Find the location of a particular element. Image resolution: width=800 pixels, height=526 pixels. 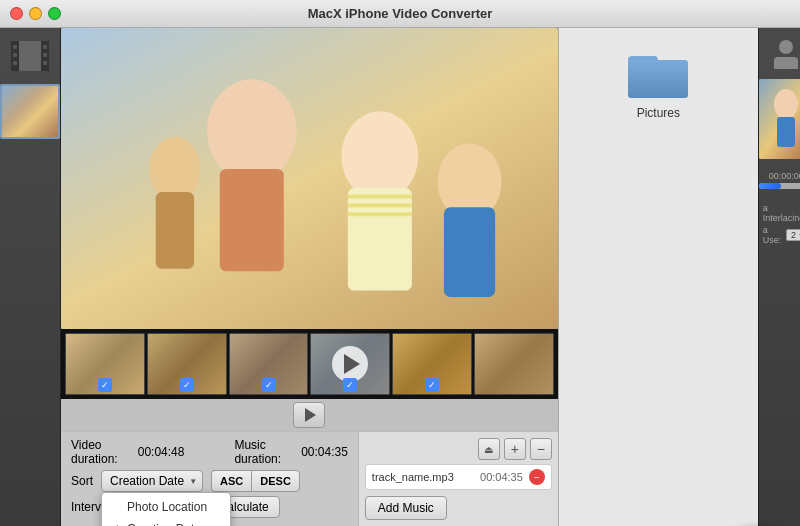

sort-dropdown-value: Creation Date is located at coordinates (147, 481).